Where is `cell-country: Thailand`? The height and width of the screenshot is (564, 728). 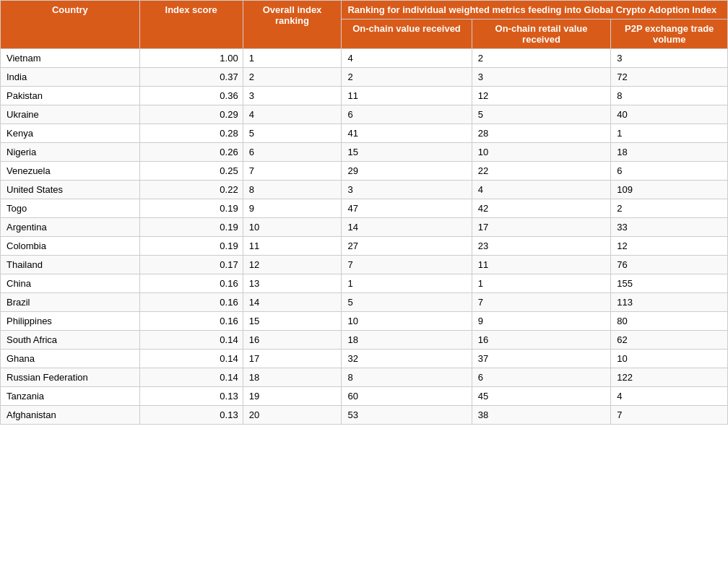 cell-country: Thailand is located at coordinates (71, 265).